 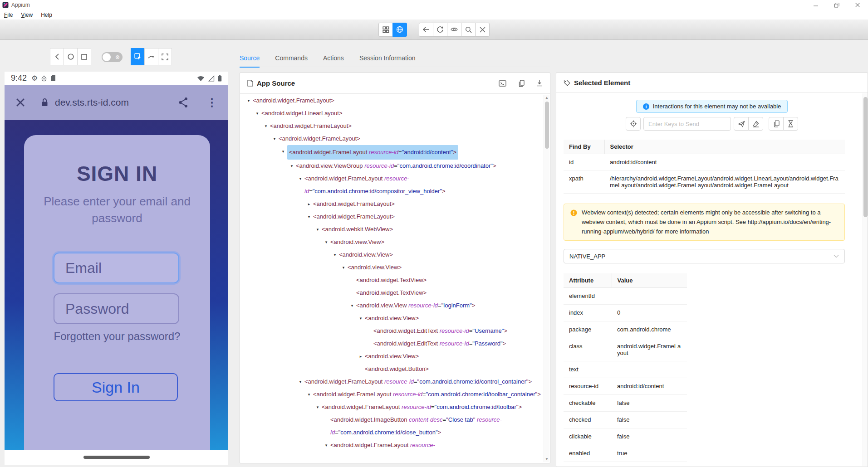 I want to click on tree-node: <android.widget.Button>, so click(x=392, y=369).